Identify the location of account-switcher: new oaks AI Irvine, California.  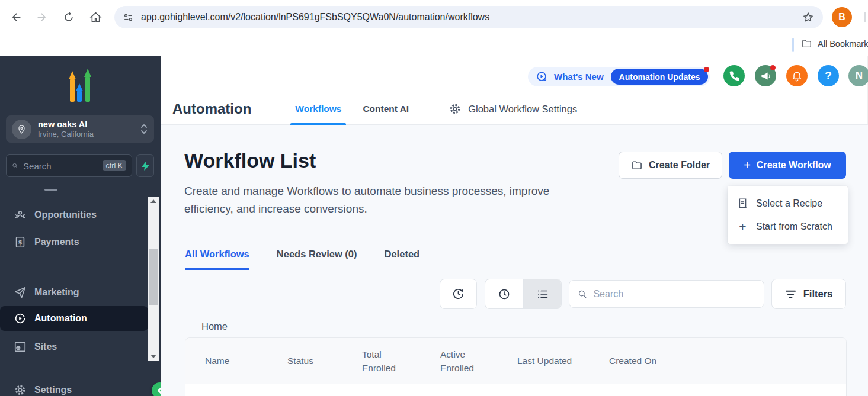
(80, 129).